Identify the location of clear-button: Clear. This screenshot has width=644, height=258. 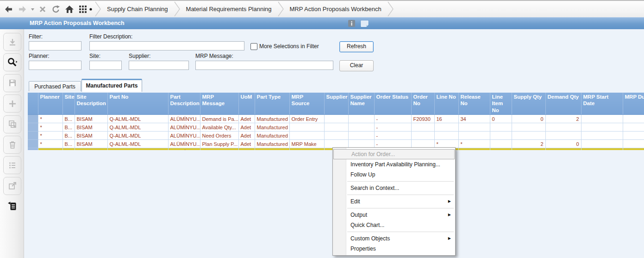
(356, 66).